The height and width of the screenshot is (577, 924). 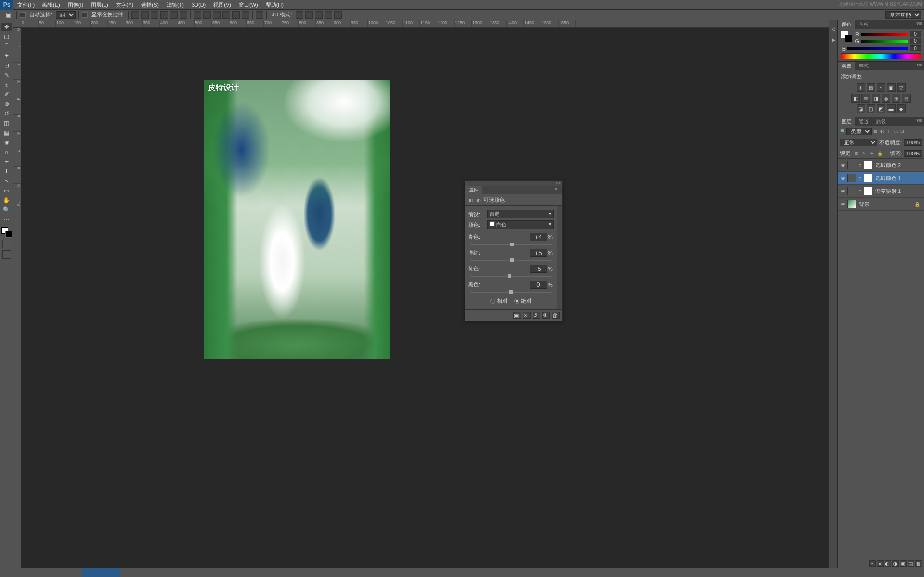 I want to click on curves-icon: ~, so click(x=881, y=88).